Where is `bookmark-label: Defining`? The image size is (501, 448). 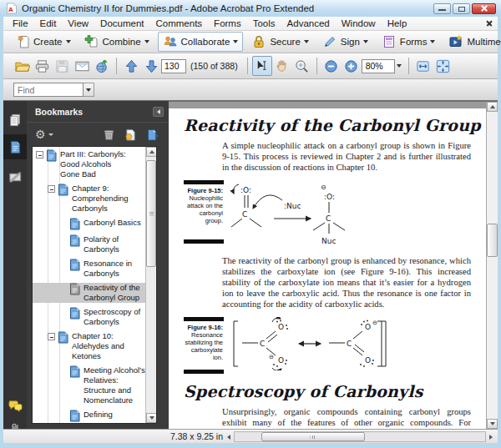 bookmark-label: Defining is located at coordinates (99, 415).